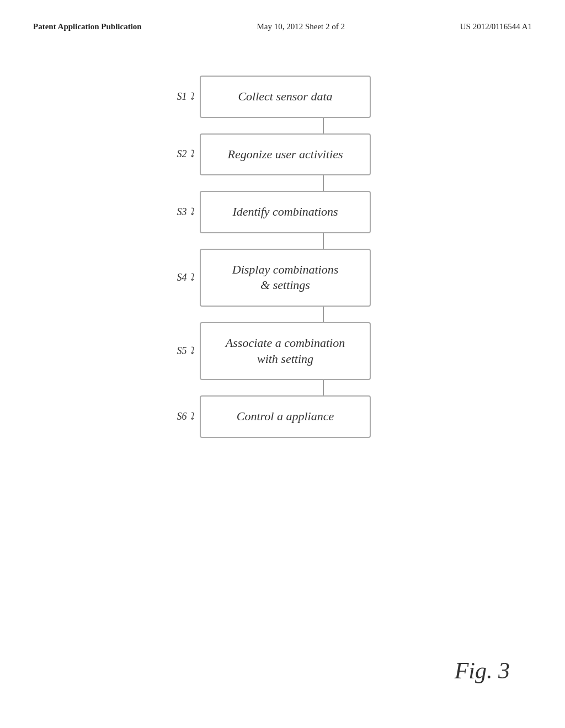  Describe the element at coordinates (482, 671) in the screenshot. I see `figure-label: Fig. 3` at that location.